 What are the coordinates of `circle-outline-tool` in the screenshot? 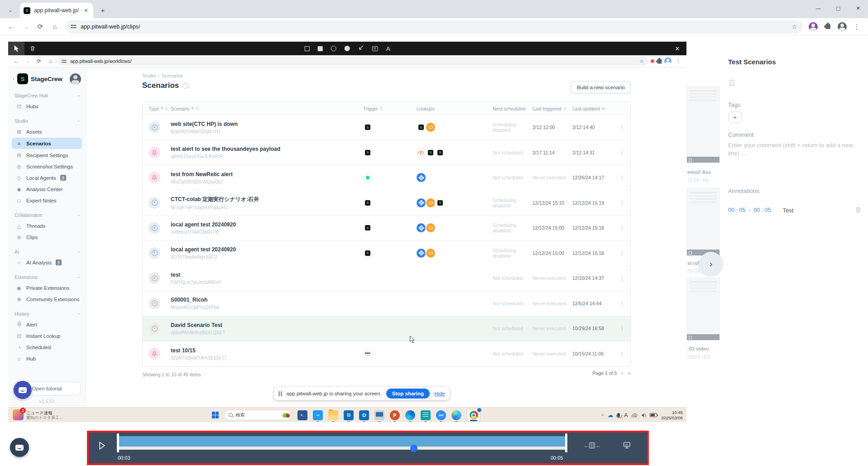 It's located at (334, 48).